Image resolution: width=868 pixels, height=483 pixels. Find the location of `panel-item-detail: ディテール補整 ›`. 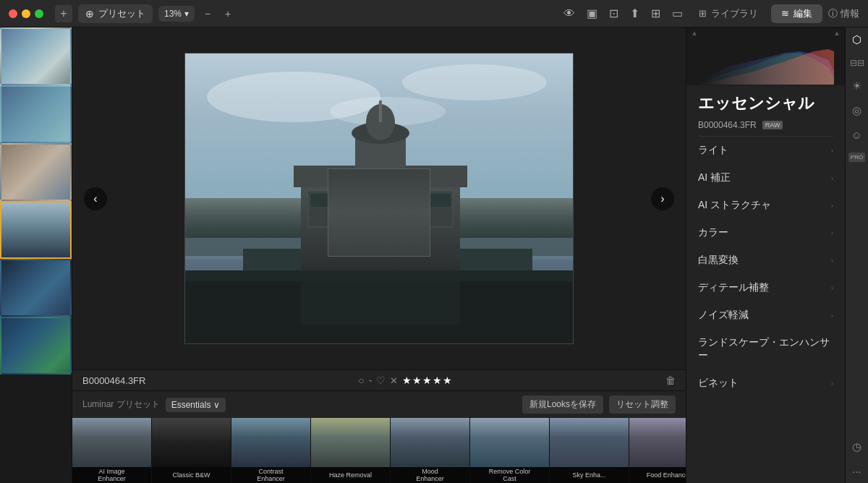

panel-item-detail: ディテール補整 › is located at coordinates (765, 288).